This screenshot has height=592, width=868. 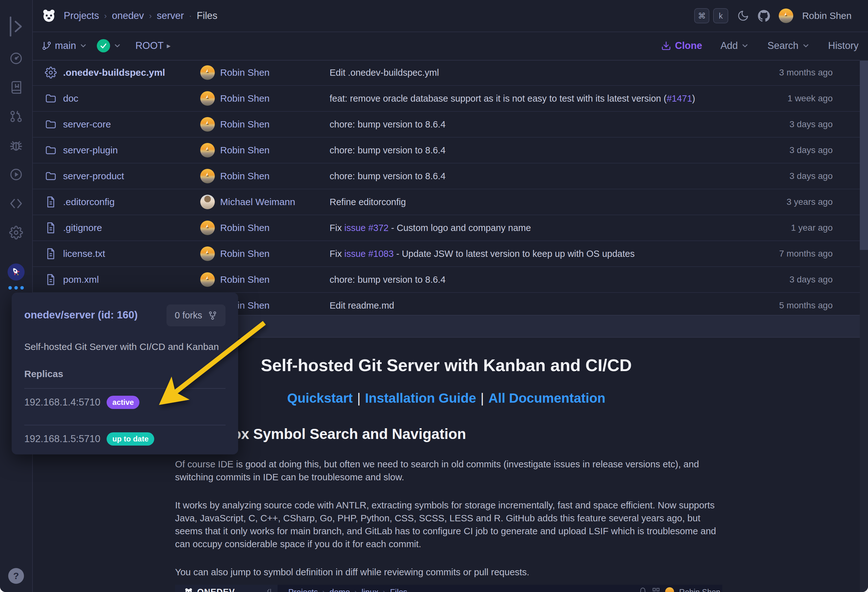 What do you see at coordinates (810, 99) in the screenshot?
I see `commit-date: 1 week ago` at bounding box center [810, 99].